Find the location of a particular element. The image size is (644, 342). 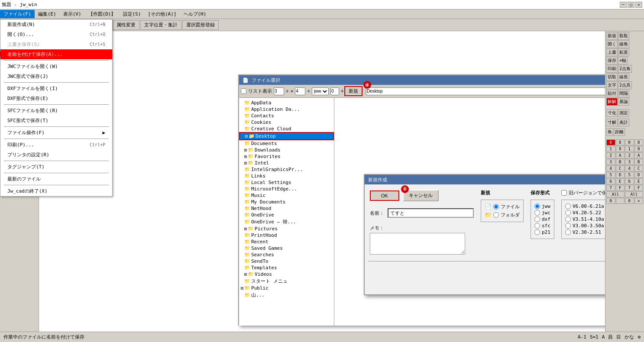

tree-item-onedrive2: 📁 OneDrive – 韓... is located at coordinates (287, 222).